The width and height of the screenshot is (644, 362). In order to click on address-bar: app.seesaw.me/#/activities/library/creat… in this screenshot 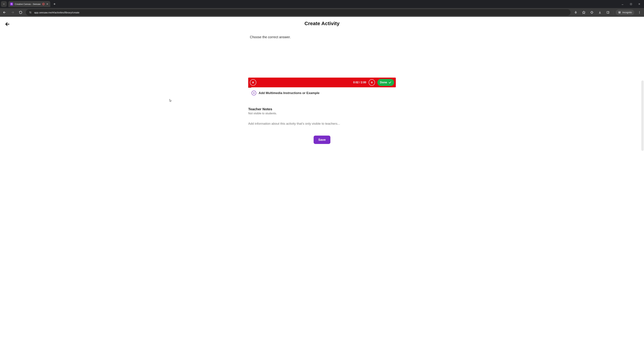, I will do `click(298, 12)`.